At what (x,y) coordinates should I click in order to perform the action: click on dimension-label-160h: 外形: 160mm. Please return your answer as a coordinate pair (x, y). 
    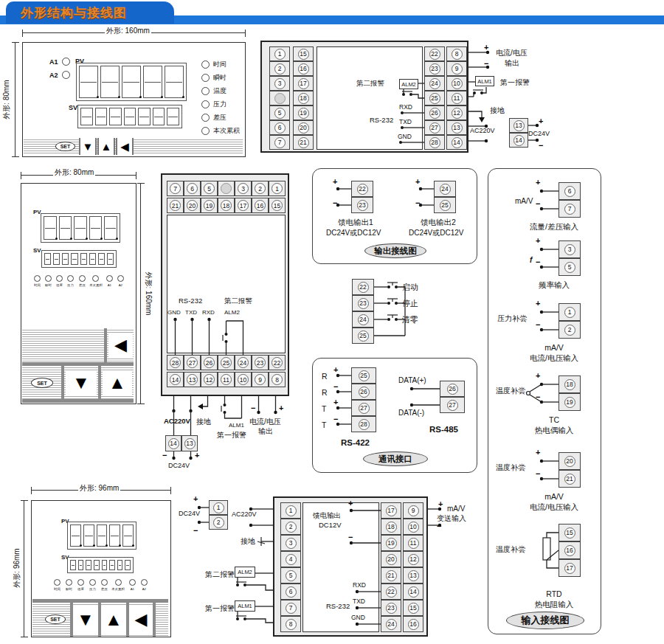
    Looking at the image, I should click on (148, 294).